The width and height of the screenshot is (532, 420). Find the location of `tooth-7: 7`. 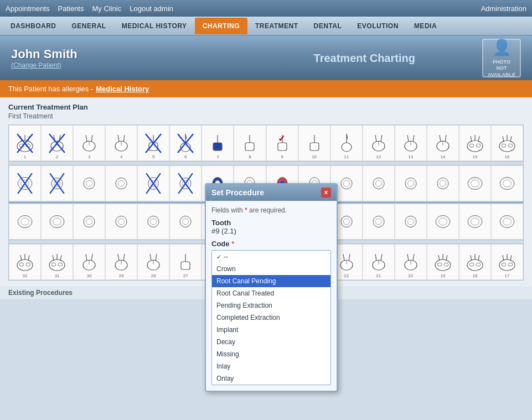

tooth-7: 7 is located at coordinates (218, 143).